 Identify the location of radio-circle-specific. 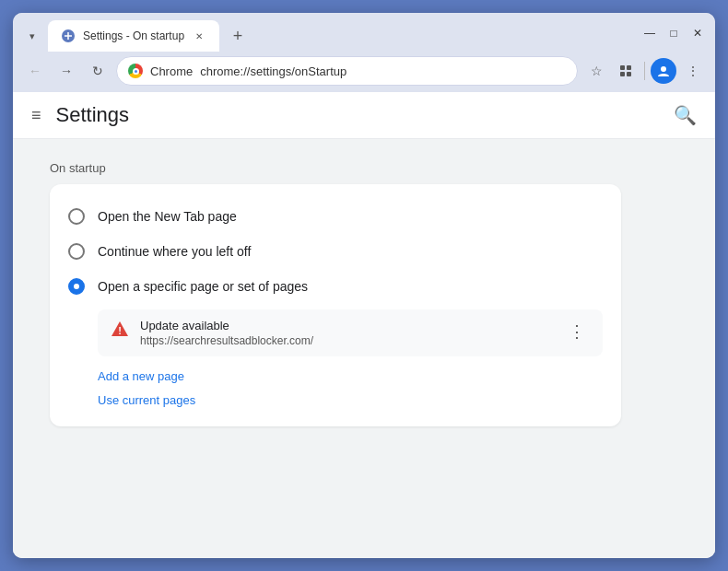
(76, 286).